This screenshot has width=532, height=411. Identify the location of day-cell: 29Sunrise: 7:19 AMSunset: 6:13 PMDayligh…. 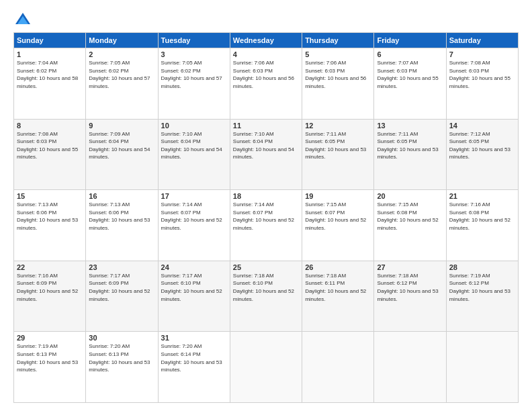
(50, 367).